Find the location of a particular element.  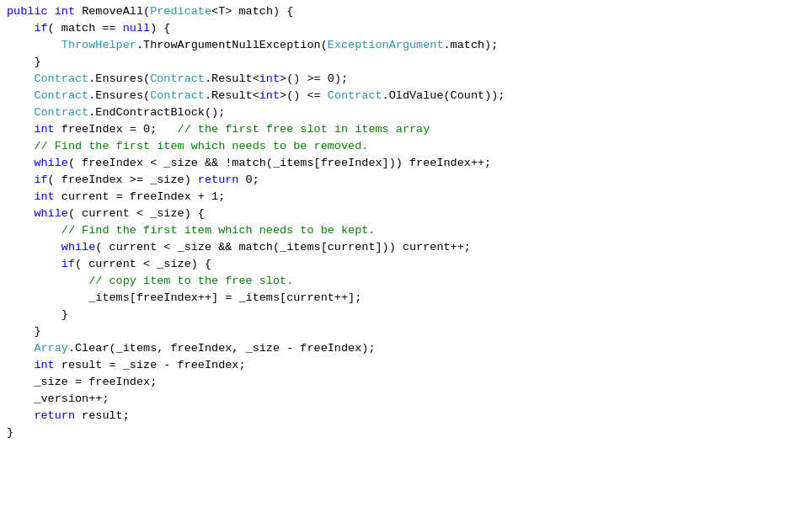

token-comment: // copy item to the free slot. is located at coordinates (190, 281).